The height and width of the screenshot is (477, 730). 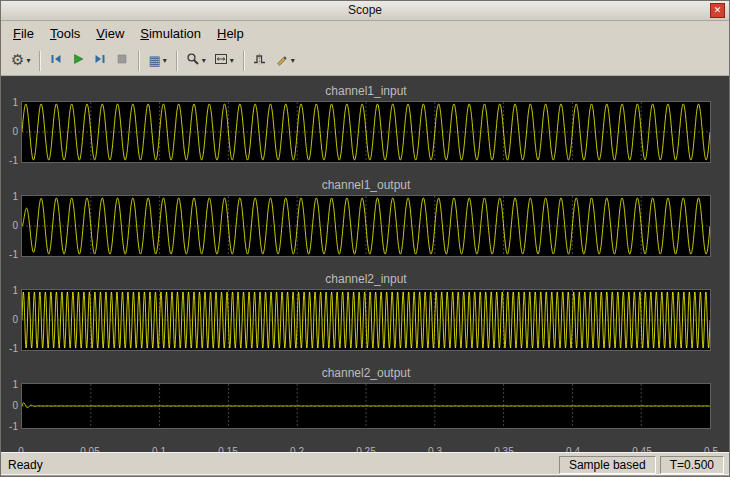 What do you see at coordinates (100, 61) in the screenshot?
I see `step-forward-button` at bounding box center [100, 61].